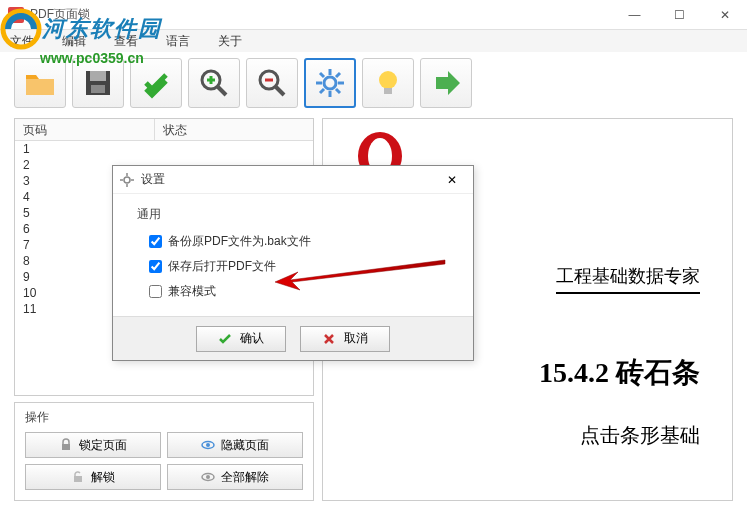 This screenshot has width=747, height=521. Describe the element at coordinates (164, 418) in the screenshot. I see `operations-title: 操作` at that location.